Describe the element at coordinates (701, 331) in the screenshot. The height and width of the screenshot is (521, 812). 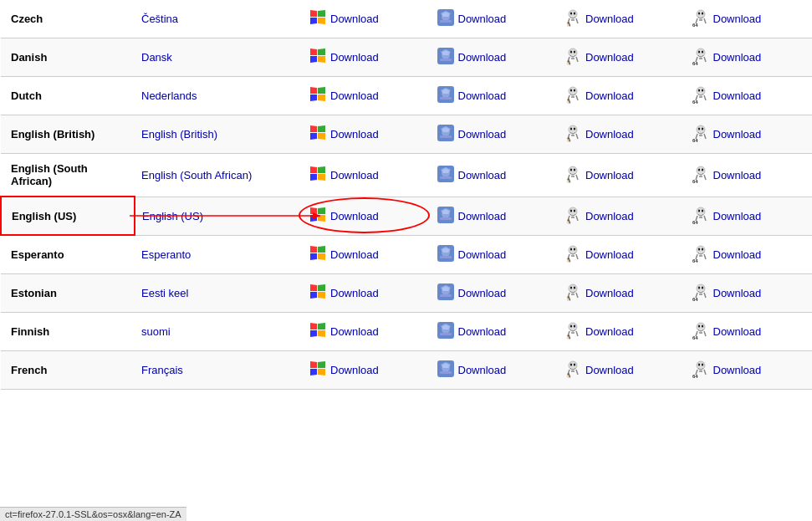
I see `linux64-download-icon: 64` at that location.